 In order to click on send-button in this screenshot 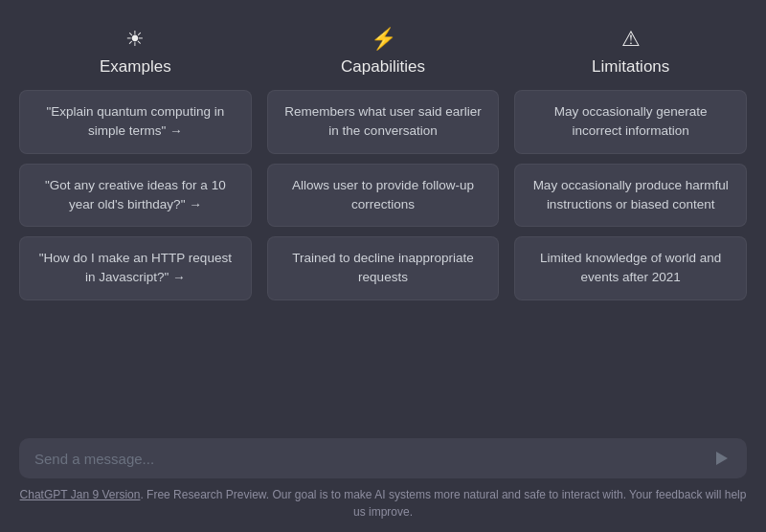, I will do `click(722, 458)`.